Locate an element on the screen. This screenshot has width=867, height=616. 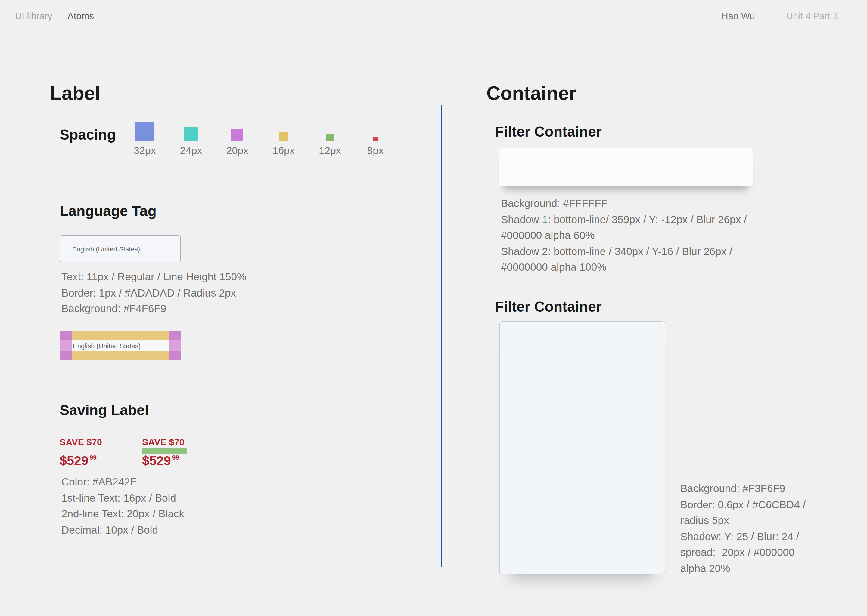
filter-container-title-1: Filter Container is located at coordinates (548, 132).